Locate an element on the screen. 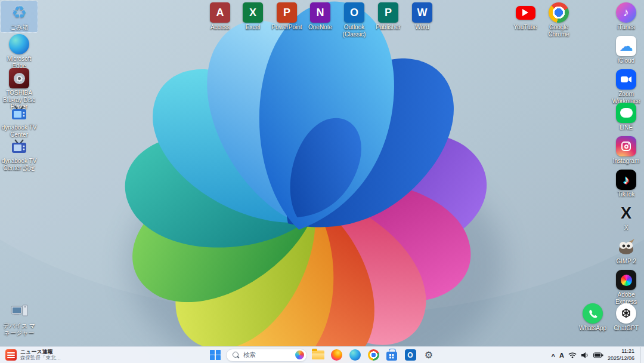 The image size is (644, 363). wifi-icon is located at coordinates (572, 355).